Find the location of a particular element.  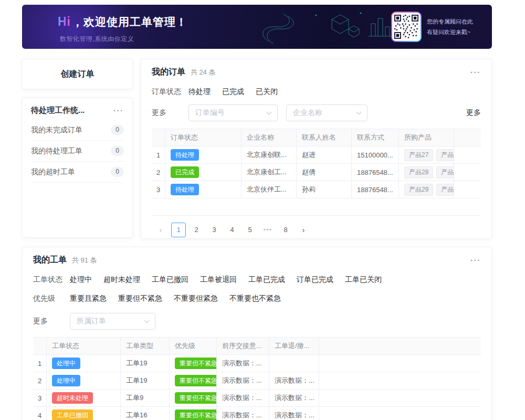

order-no-placeholder: 订单编号 is located at coordinates (210, 113).